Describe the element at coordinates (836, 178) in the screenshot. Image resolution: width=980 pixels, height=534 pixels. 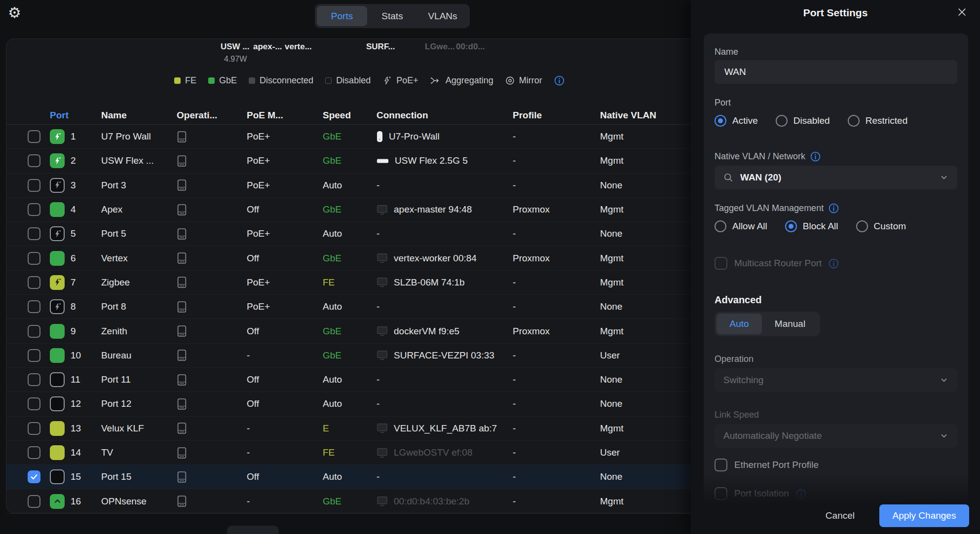
I see `native-vlan-select: WAN (20)` at that location.